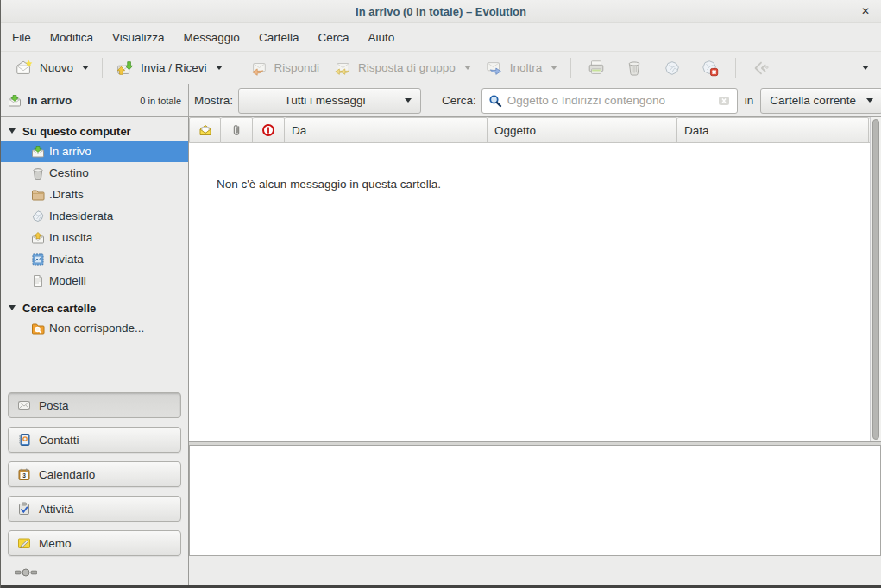 The height and width of the screenshot is (588, 881). I want to click on search-toolbar: Mostra: Tutti i messaggi Cerca: in Cart, so click(535, 100).